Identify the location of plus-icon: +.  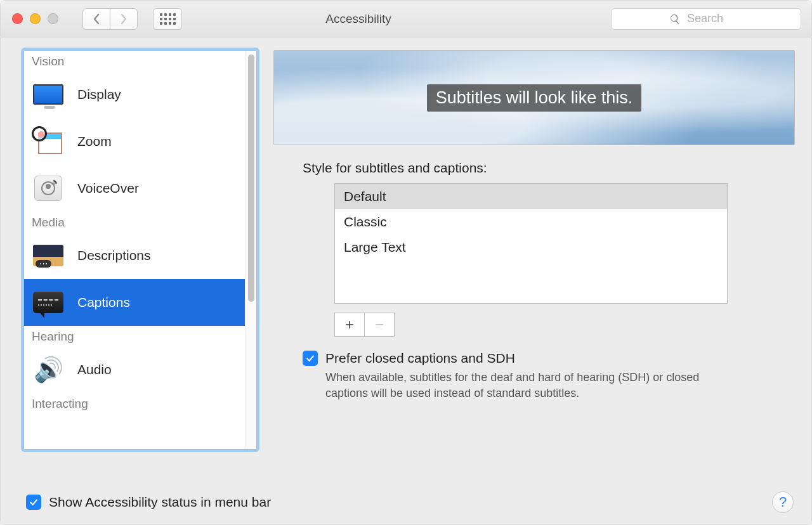
(350, 325).